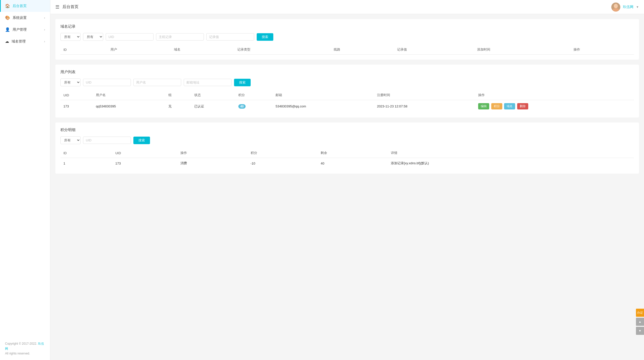 The width and height of the screenshot is (644, 360). What do you see at coordinates (139, 50) in the screenshot?
I see `dns-col-user: 用户` at bounding box center [139, 50].